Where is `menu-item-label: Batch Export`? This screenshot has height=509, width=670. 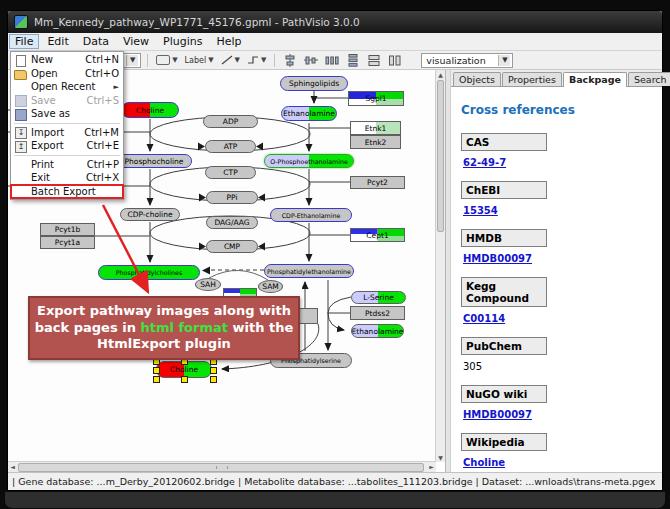
menu-item-label: Batch Export is located at coordinates (72, 192).